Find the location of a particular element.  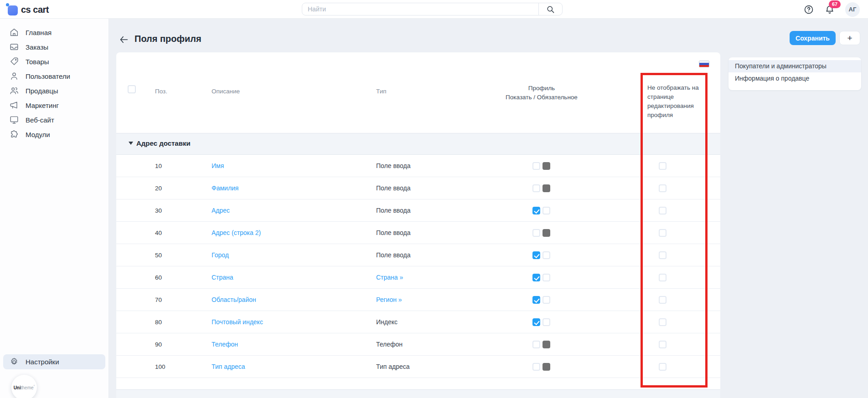

row-type: Регион » is located at coordinates (389, 300).